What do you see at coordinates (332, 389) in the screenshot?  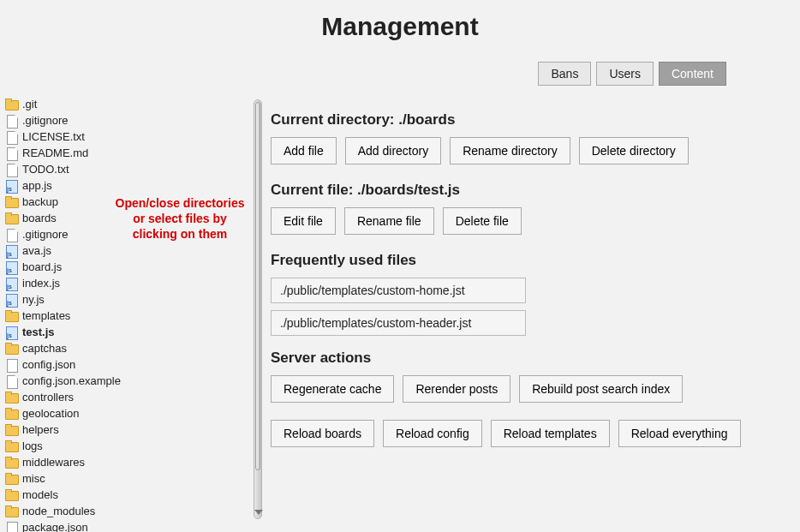 I see `server-action-regenerate-cache: Regenerate cache` at bounding box center [332, 389].